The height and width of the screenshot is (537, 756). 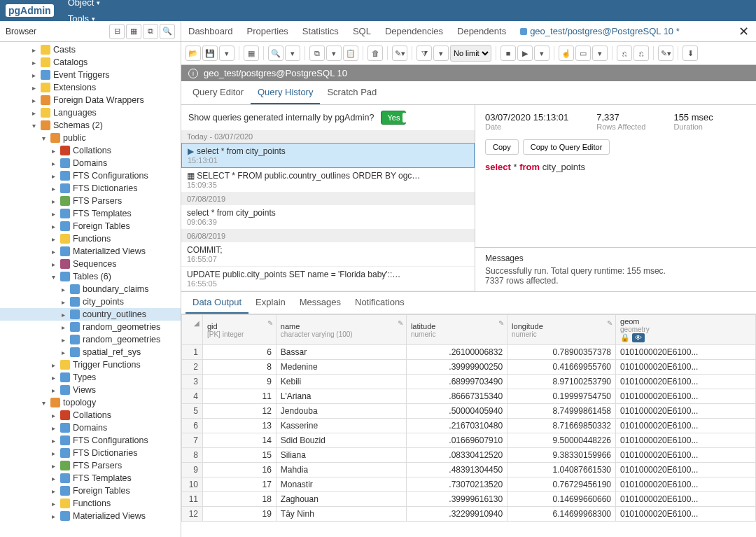 What do you see at coordinates (90, 352) in the screenshot?
I see `tree-node: ▸spatial_ref_sys` at bounding box center [90, 352].